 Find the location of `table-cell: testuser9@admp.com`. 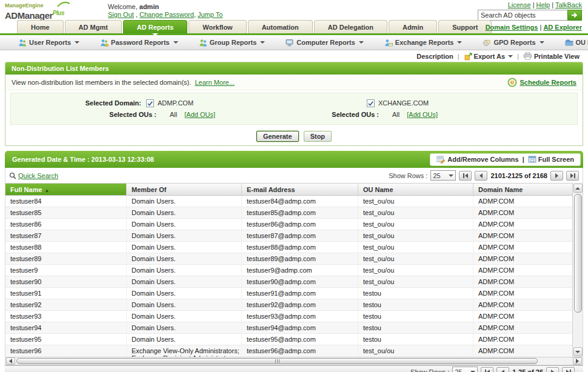

table-cell: testuser9@admp.com is located at coordinates (300, 270).